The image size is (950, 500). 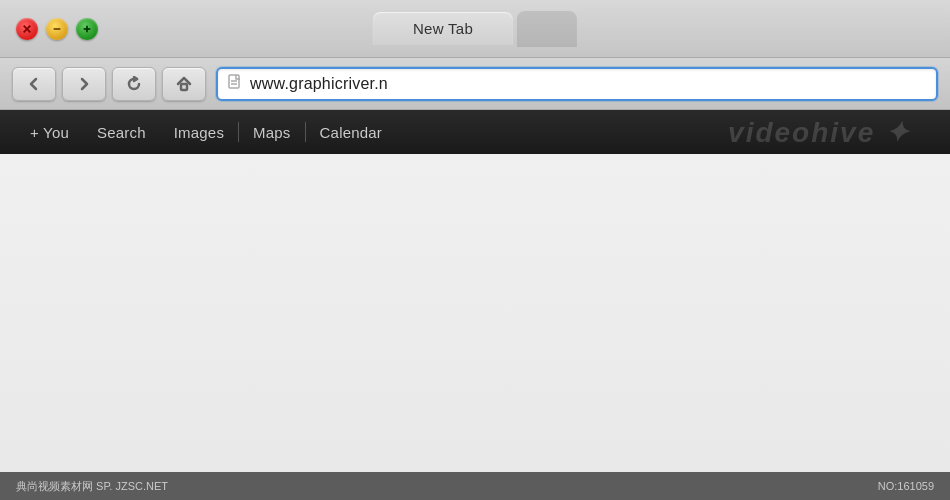 What do you see at coordinates (443, 28) in the screenshot?
I see `active-tab: New Tab` at bounding box center [443, 28].